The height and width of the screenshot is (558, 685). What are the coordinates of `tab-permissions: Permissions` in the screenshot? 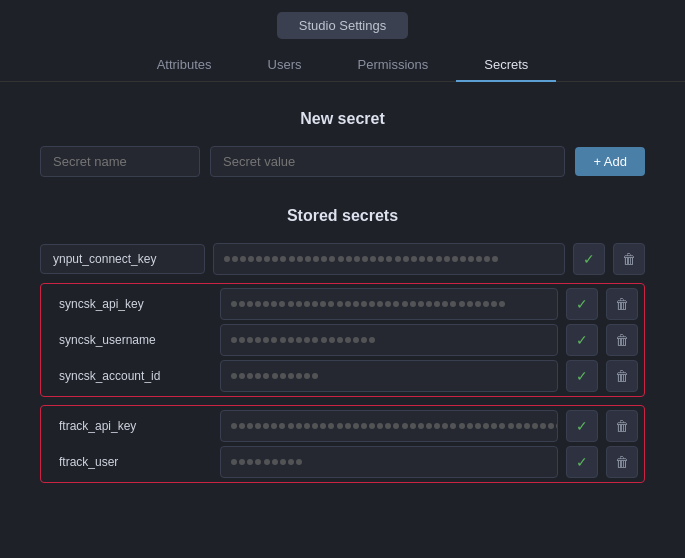 It's located at (394, 66).